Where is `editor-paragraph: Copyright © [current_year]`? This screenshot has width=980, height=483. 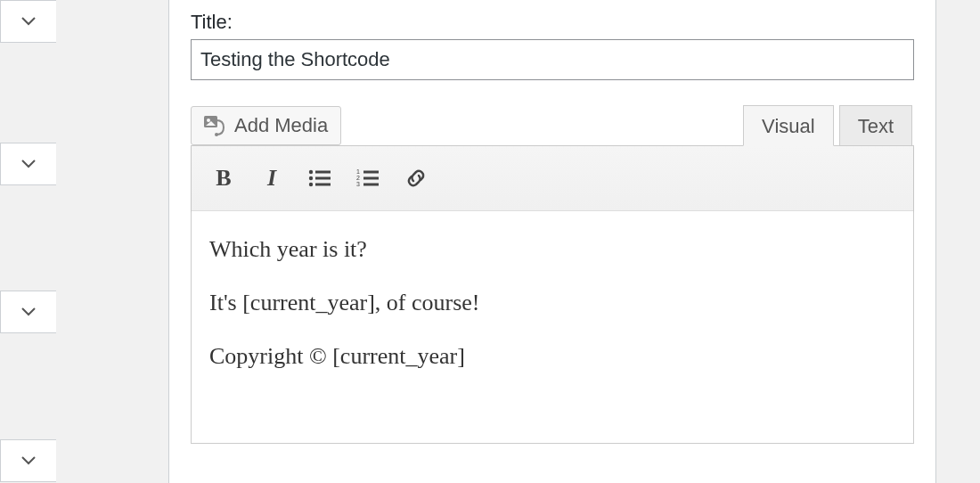
editor-paragraph: Copyright © [current_year] is located at coordinates (552, 356).